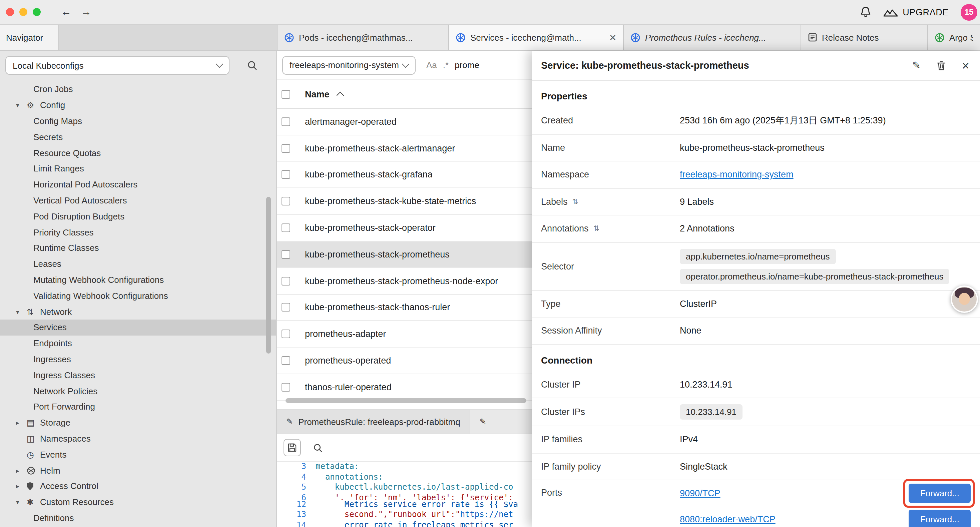 This screenshot has height=527, width=980. Describe the element at coordinates (404, 122) in the screenshot. I see `table-row: alertmanager-operated` at that location.